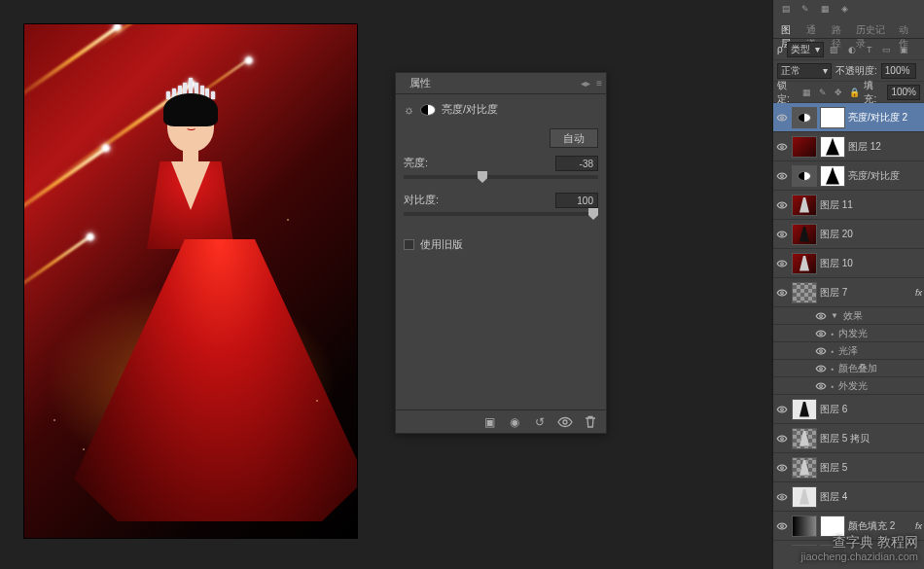  I want to click on layer-name: 颜色填充 2, so click(885, 526).